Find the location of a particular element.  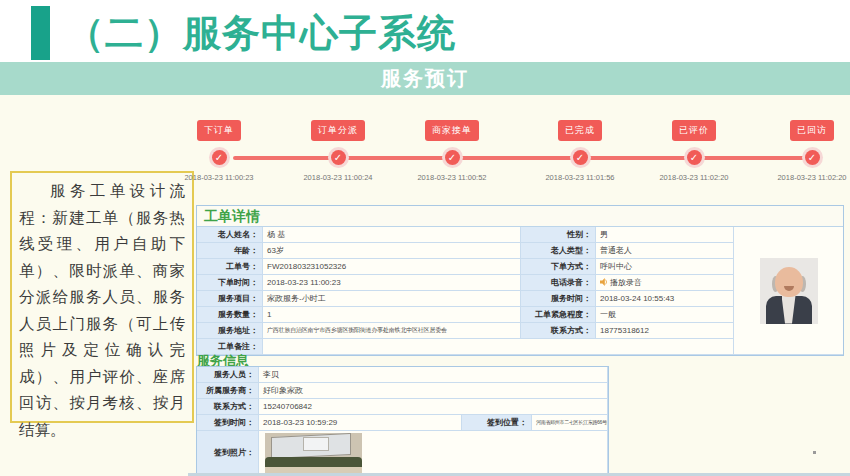

field-label: 老人类型： is located at coordinates (558, 251).